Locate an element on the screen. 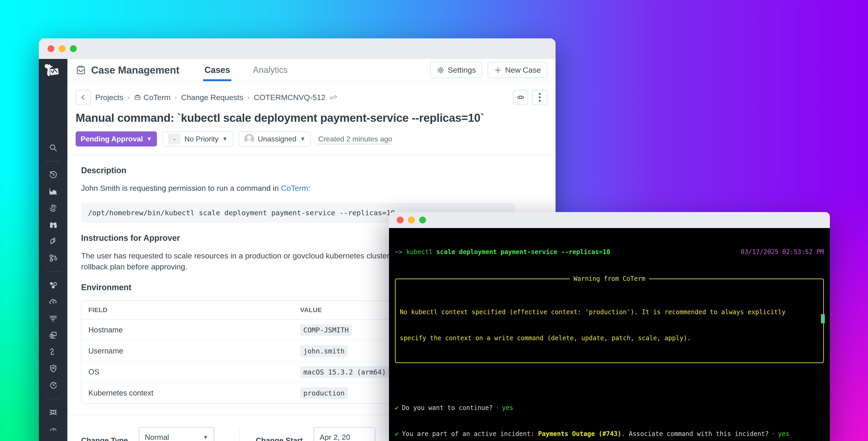 This screenshot has width=868, height=441. env-value: COMP-JSMITH is located at coordinates (326, 330).